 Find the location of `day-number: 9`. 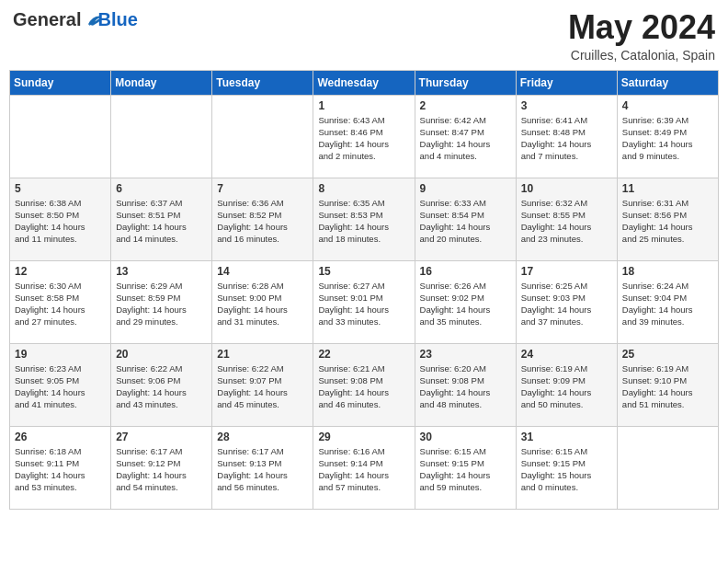

day-number: 9 is located at coordinates (465, 189).